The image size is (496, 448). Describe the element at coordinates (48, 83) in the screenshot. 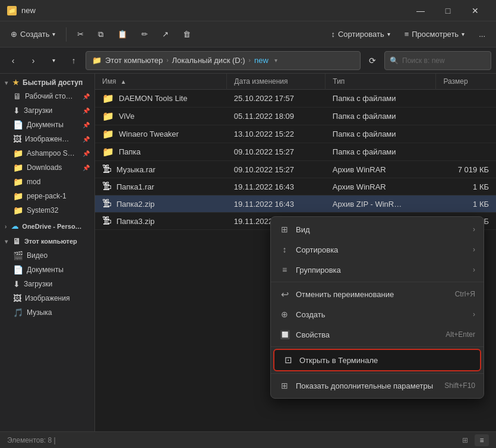

I see `sidebar-quick-access-header: ▾ ★ Быстрый доступ` at that location.